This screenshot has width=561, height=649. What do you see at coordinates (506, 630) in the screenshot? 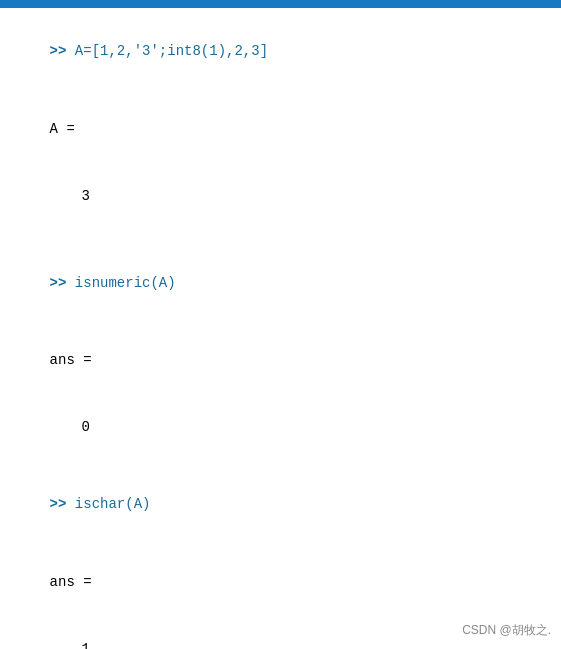
I see `watermark: CSDN @胡牧之.` at bounding box center [506, 630].